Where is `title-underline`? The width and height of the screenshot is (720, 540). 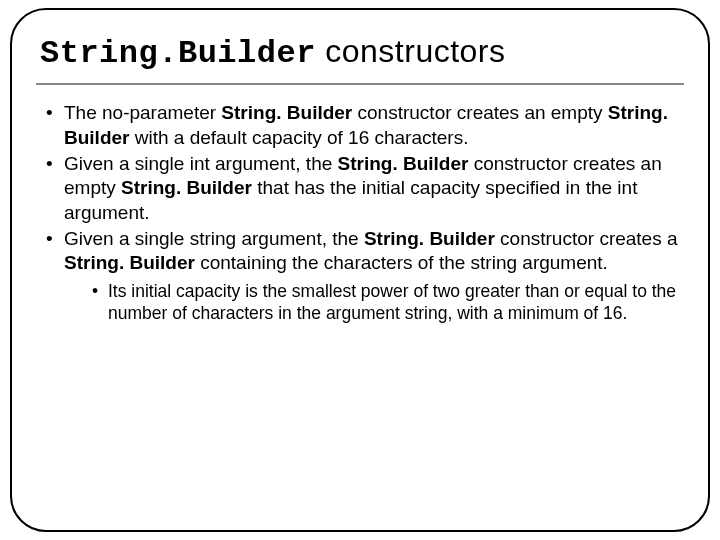
title-underline is located at coordinates (360, 84).